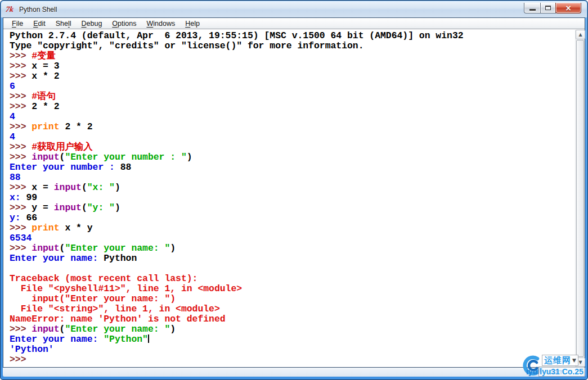  What do you see at coordinates (532, 10) in the screenshot?
I see `minimize-icon` at bounding box center [532, 10].